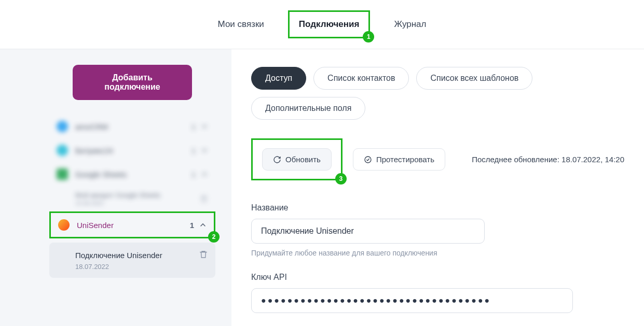  I want to click on name-hint: Придумайте любое название для вашего под…, so click(438, 253).